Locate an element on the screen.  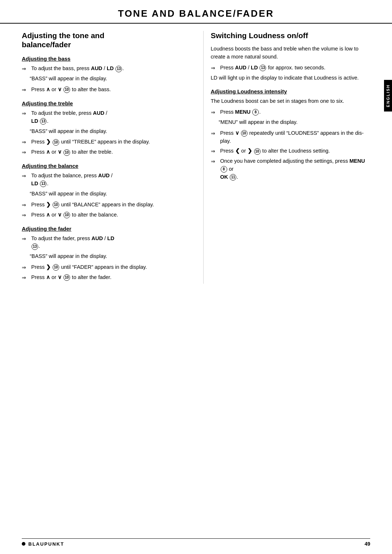
bass-bullet-2: ⇒ Press ∧ or ∨ 10 to alter the bass. is located at coordinates (102, 90).